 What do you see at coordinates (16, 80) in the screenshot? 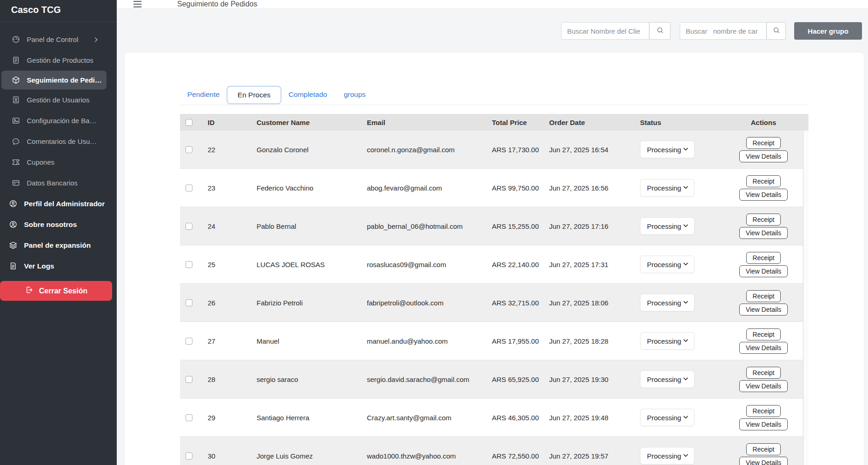
I see `orders-icon` at bounding box center [16, 80].